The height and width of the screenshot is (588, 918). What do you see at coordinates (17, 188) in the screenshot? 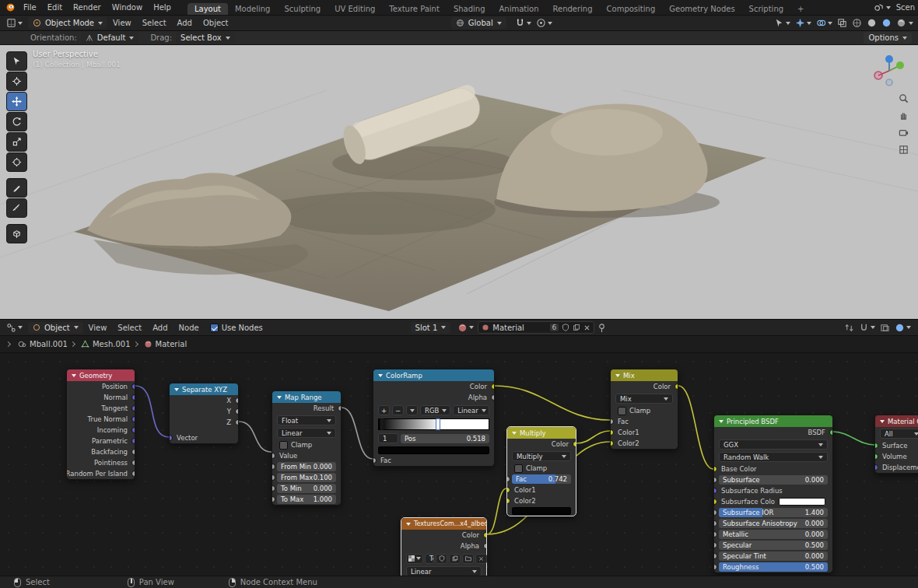
I see `tool-annotate` at bounding box center [17, 188].